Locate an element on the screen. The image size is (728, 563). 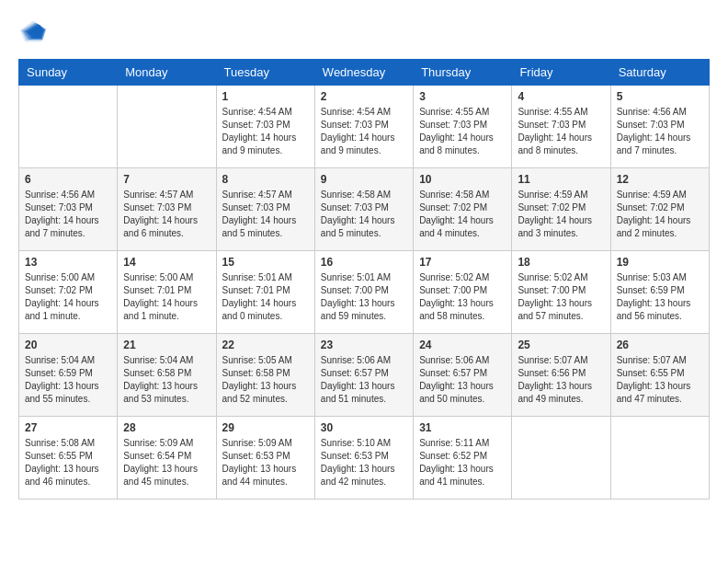
day-detail: Sunrise: 5:01 AMSunset: 7:00 PMDaylight:… is located at coordinates (364, 297).